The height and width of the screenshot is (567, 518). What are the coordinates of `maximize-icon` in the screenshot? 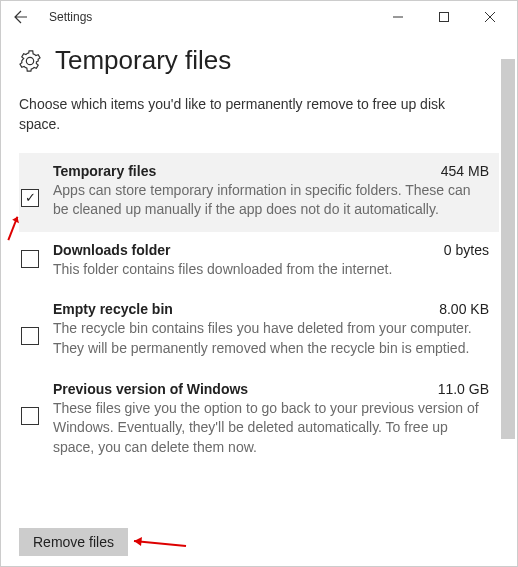 It's located at (444, 17).